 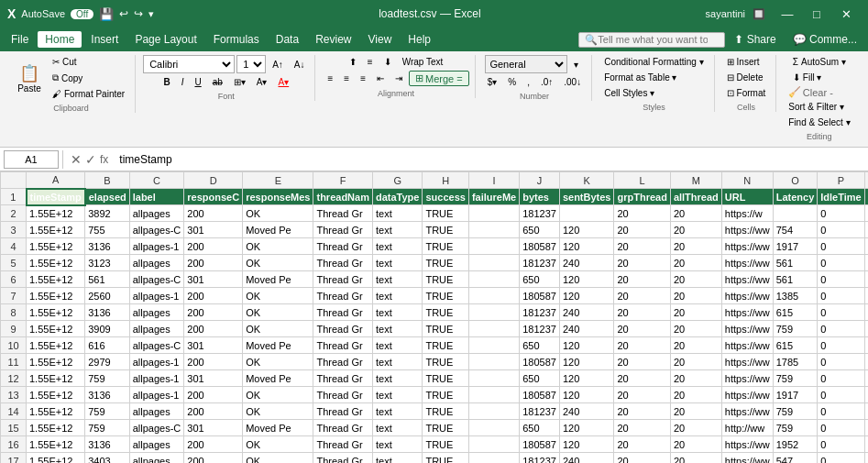 What do you see at coordinates (214, 280) in the screenshot?
I see `cell-d6: 301` at bounding box center [214, 280].